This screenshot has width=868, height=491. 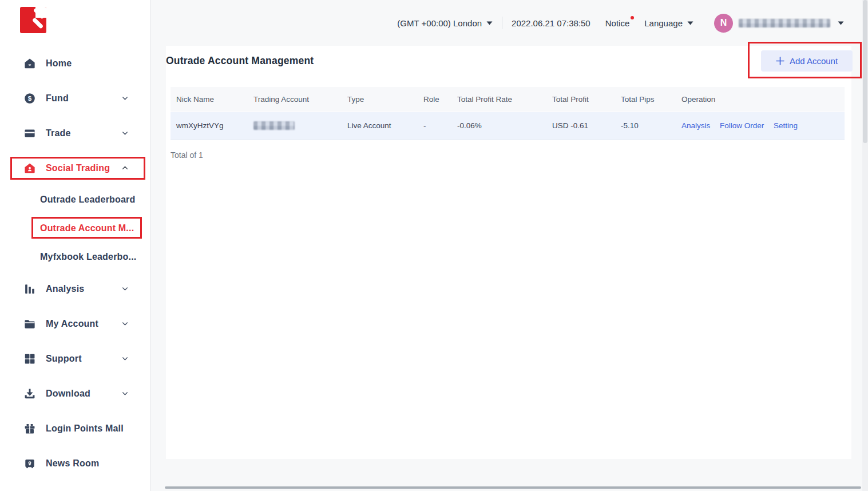 I want to click on sidebar-item-support: Support, so click(x=76, y=358).